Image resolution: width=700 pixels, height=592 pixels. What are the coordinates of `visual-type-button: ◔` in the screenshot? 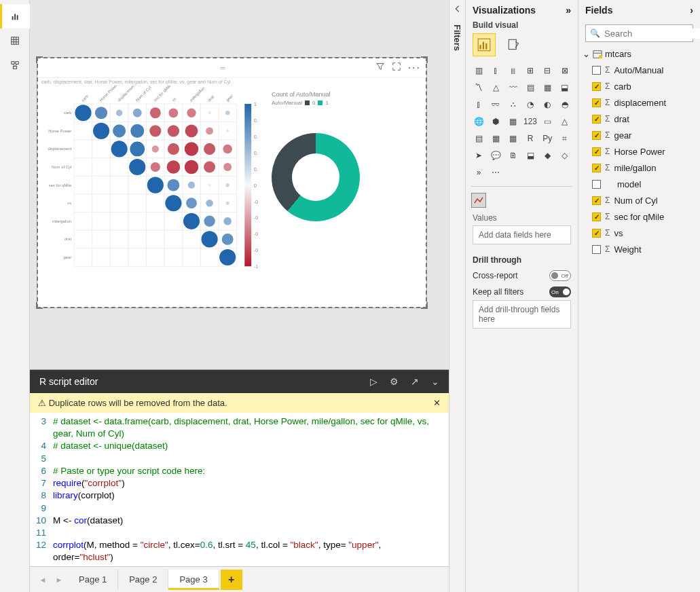 It's located at (530, 105).